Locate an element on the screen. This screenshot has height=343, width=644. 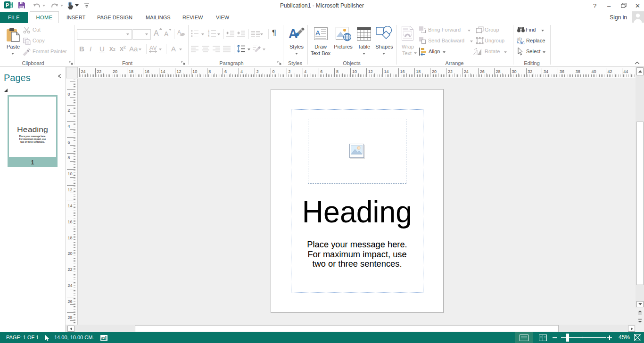
svg-text: 32 is located at coordinates (530, 72).